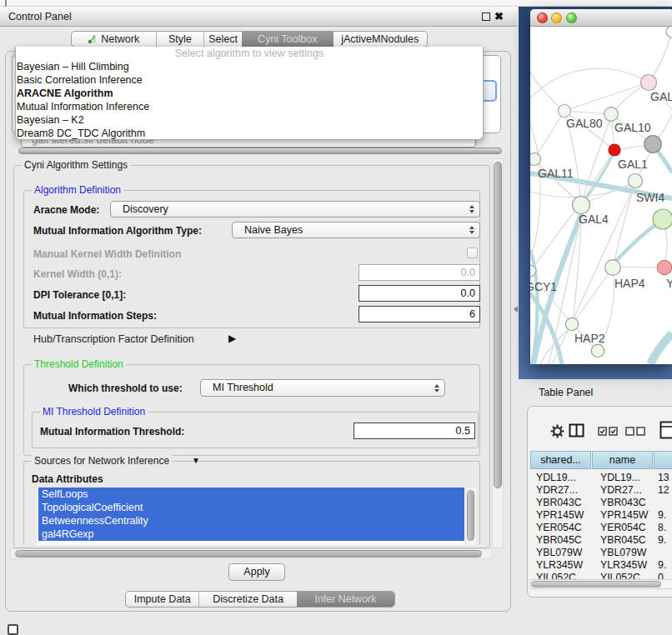 The height and width of the screenshot is (635, 672). Describe the element at coordinates (345, 599) in the screenshot. I see `tab-infer-network: Infer Network` at that location.